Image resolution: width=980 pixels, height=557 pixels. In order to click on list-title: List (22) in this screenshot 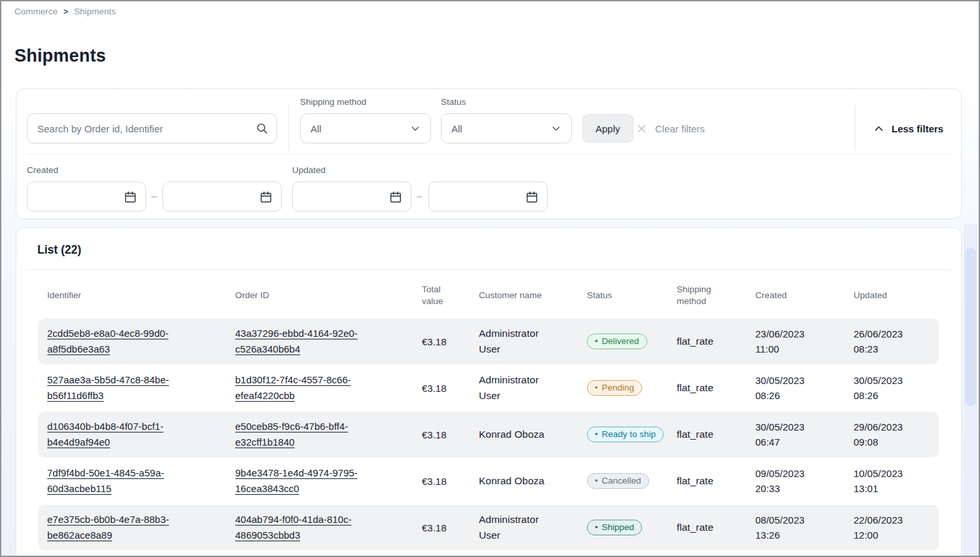, I will do `click(59, 250)`.